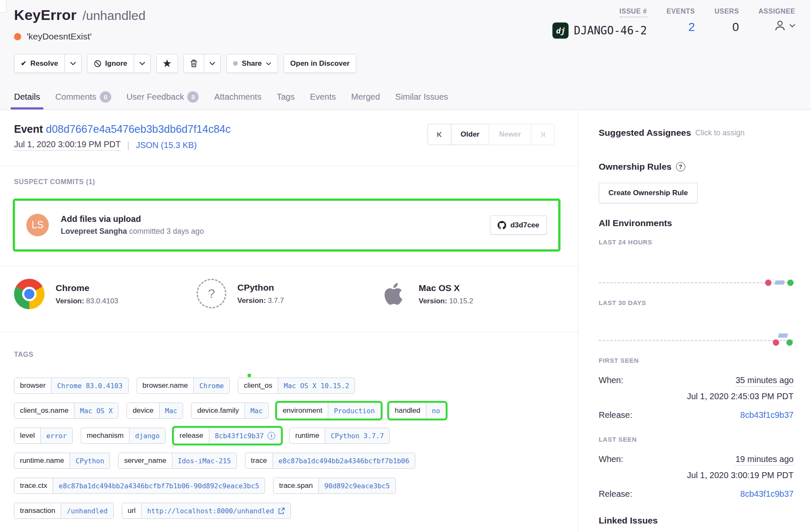 This screenshot has width=811, height=532. What do you see at coordinates (316, 386) in the screenshot?
I see `tag-value: Mac OS X 10.15.2` at bounding box center [316, 386].